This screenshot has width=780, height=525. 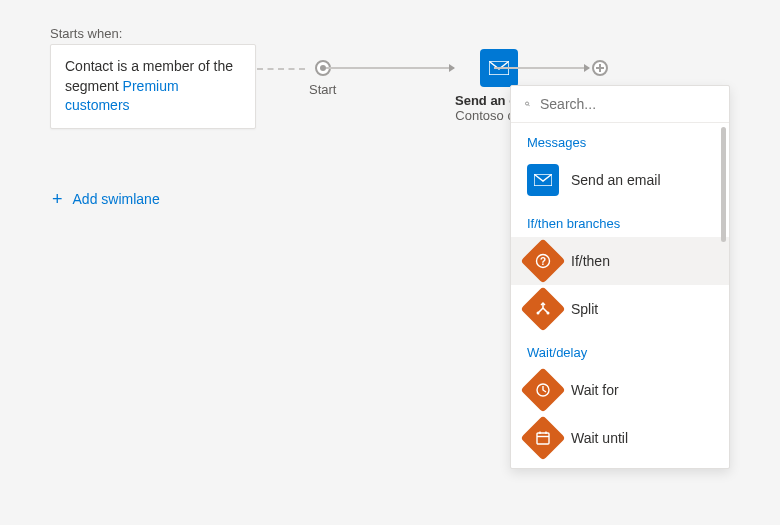 What do you see at coordinates (620, 220) in the screenshot?
I see `section-header-branches: If/then branches` at bounding box center [620, 220].